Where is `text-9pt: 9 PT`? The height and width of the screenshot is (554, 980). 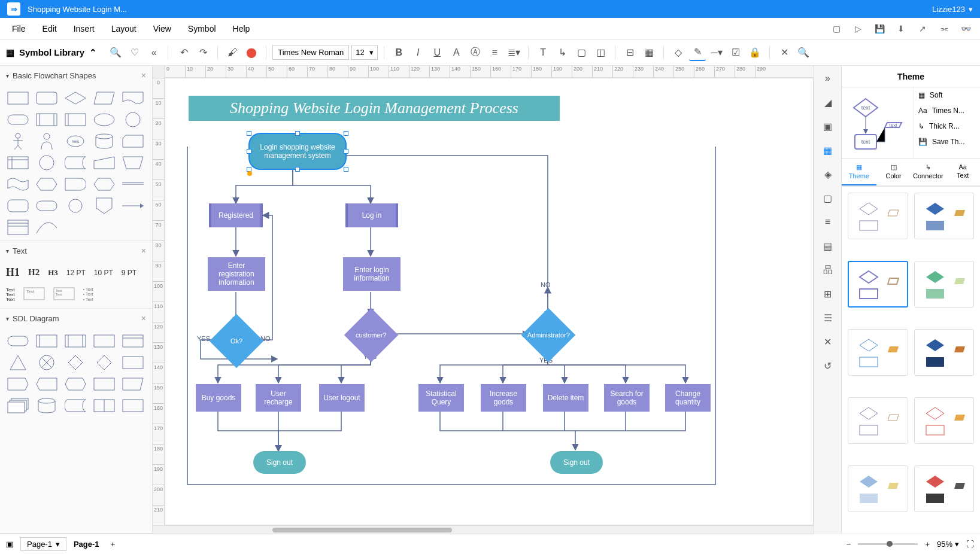 text-9pt: 9 PT is located at coordinates (129, 273).